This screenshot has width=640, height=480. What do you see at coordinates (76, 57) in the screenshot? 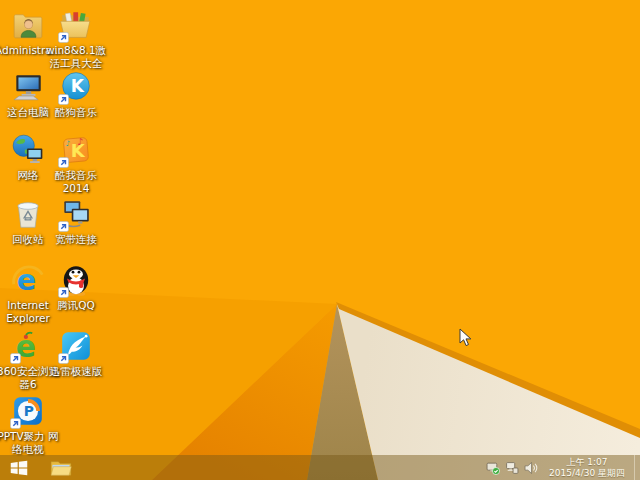
I see `icon-label: win8&8.1激 活工具大全` at bounding box center [76, 57].